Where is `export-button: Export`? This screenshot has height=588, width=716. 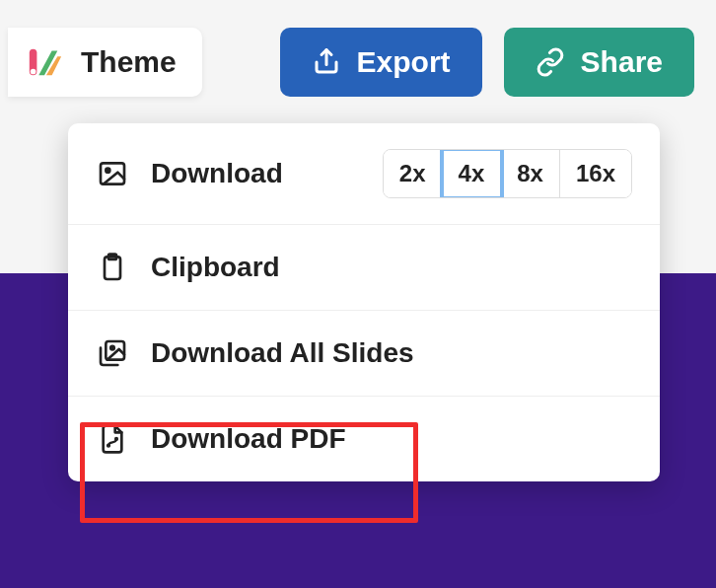 export-button: Export is located at coordinates (381, 62).